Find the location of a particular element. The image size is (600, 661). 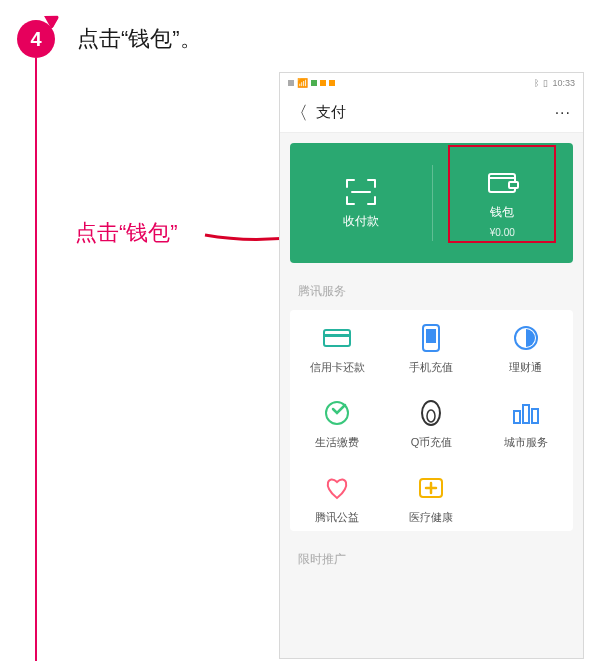

pay-collect-button: 收付款 is located at coordinates (361, 203).